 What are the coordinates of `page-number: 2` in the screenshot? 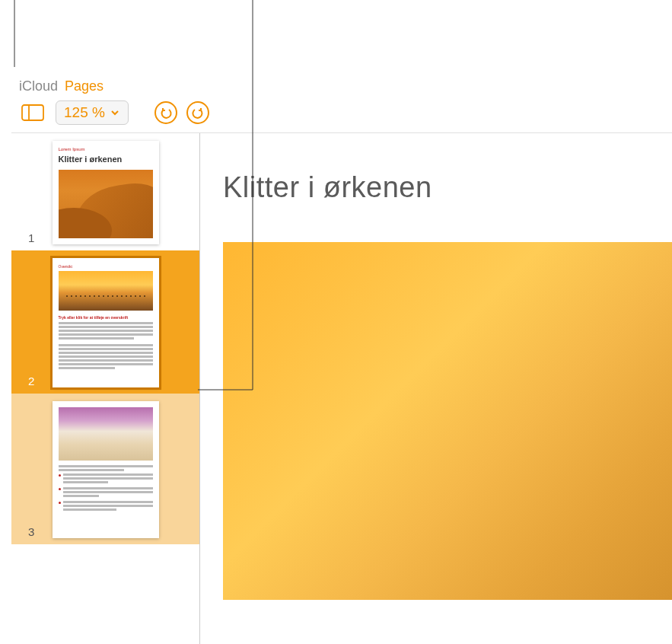 It's located at (31, 381).